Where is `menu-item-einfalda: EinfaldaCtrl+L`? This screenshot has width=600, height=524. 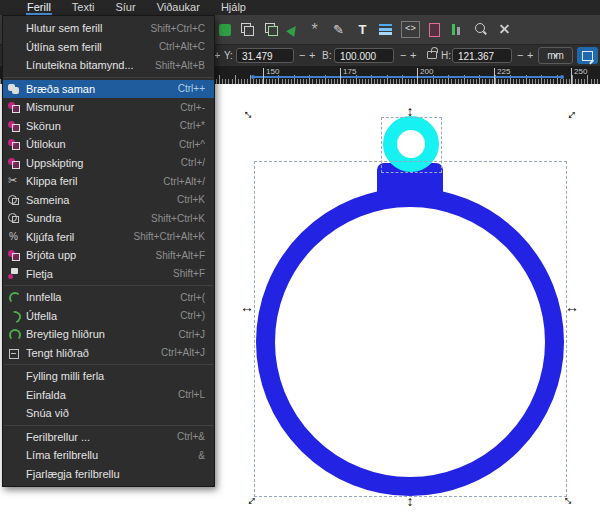
menu-item-einfalda: EinfaldaCtrl+L is located at coordinates (108, 396).